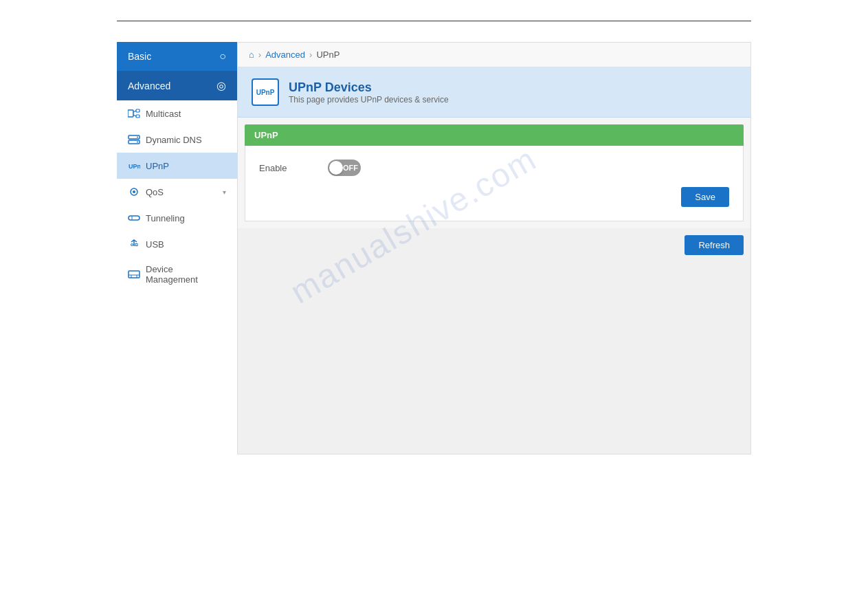 The width and height of the screenshot is (868, 614). What do you see at coordinates (336, 168) in the screenshot?
I see `toggle-knob` at bounding box center [336, 168].